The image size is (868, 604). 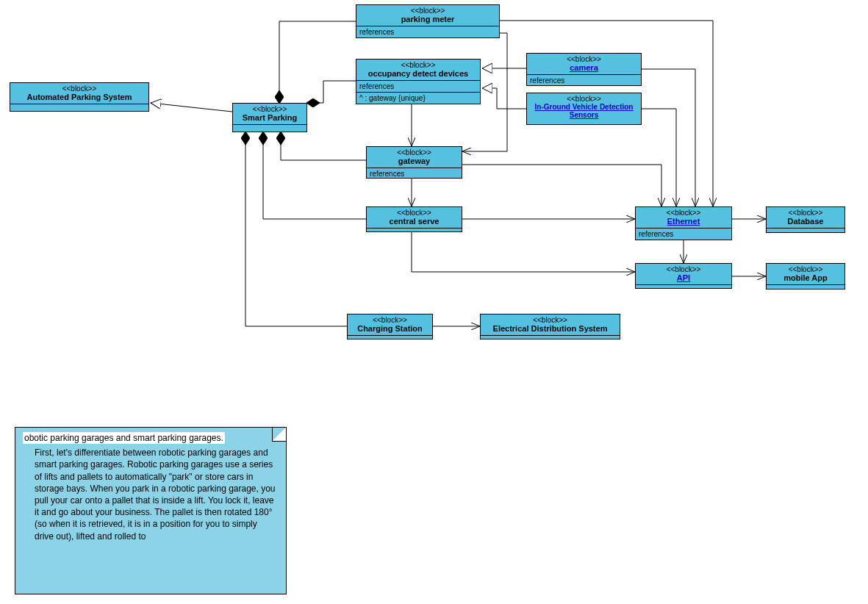 What do you see at coordinates (270, 118) in the screenshot?
I see `block-smart-parking: <<block>> Smart Parking` at bounding box center [270, 118].